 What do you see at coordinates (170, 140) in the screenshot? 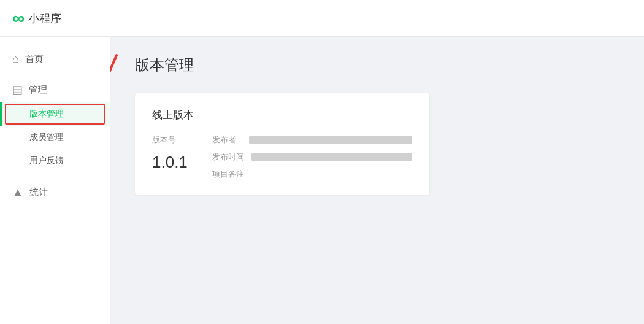
I see `version-label: 版本号` at bounding box center [170, 140].